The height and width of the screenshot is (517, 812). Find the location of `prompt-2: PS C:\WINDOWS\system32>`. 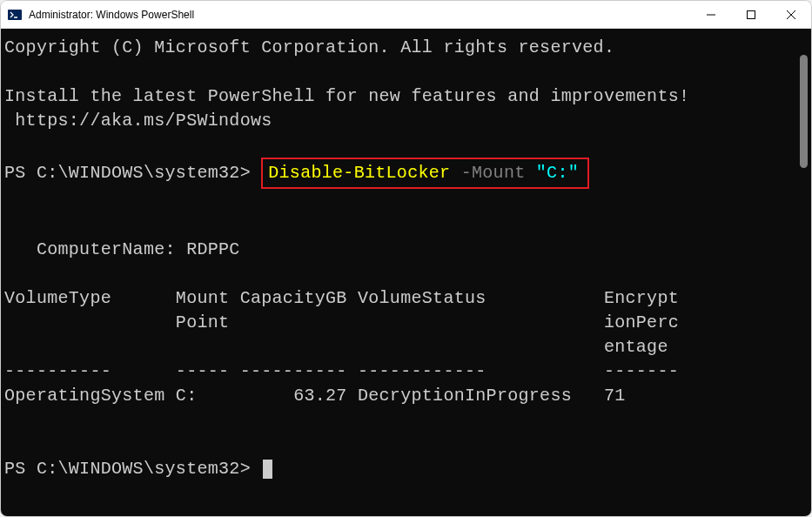

prompt-2: PS C:\WINDOWS\system32> is located at coordinates (132, 468).